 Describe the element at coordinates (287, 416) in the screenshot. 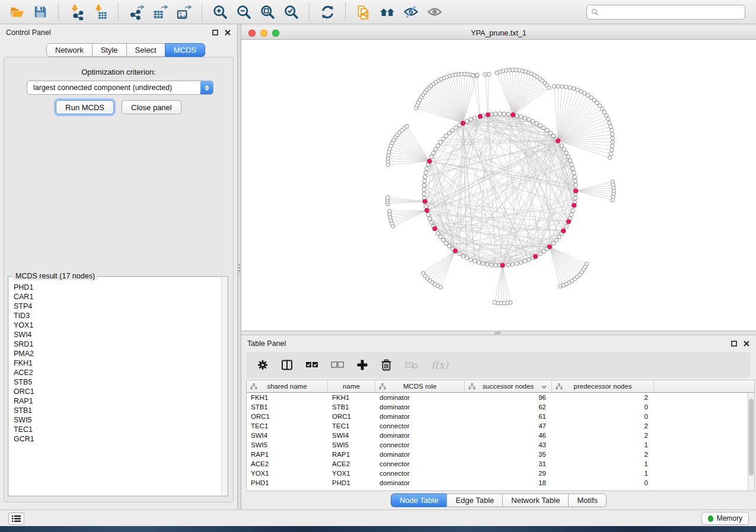

I see `cell-shared-name: ORC1` at that location.